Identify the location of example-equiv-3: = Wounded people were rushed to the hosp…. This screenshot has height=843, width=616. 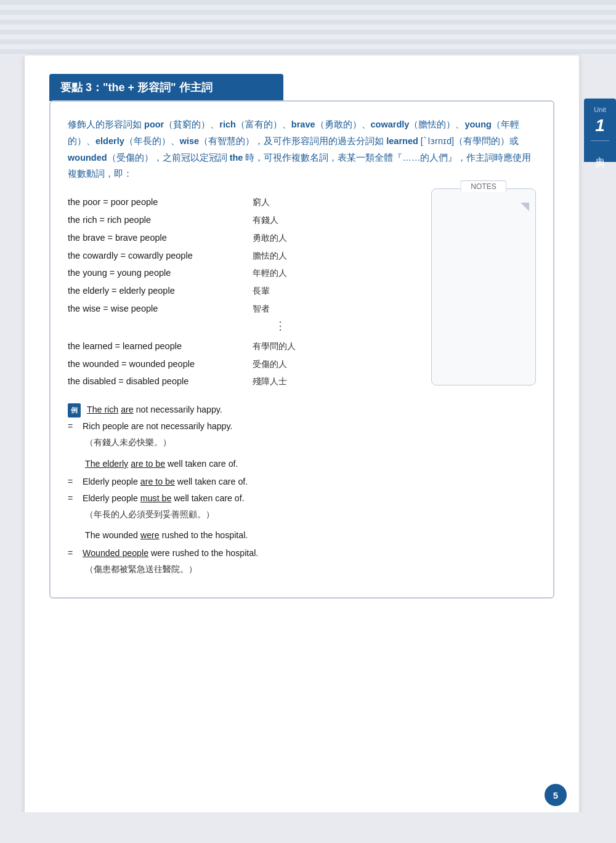
(302, 553).